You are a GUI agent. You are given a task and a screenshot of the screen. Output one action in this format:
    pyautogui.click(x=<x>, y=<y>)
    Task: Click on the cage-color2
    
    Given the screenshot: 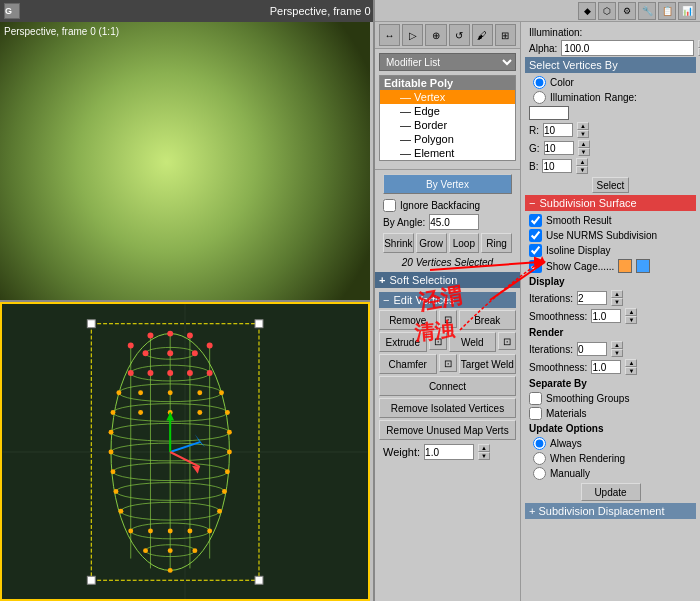 What is the action you would take?
    pyautogui.click(x=643, y=266)
    